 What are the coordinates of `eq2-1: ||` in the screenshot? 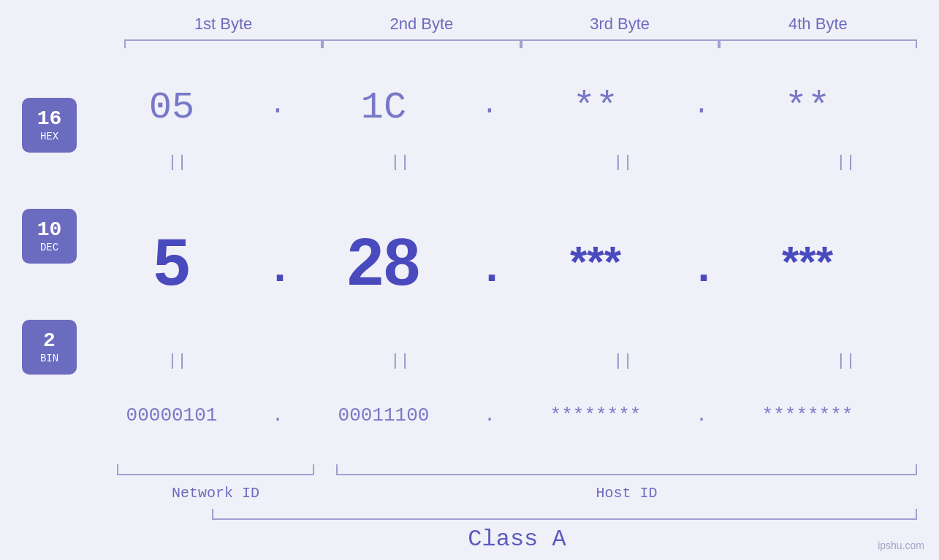 It's located at (177, 361).